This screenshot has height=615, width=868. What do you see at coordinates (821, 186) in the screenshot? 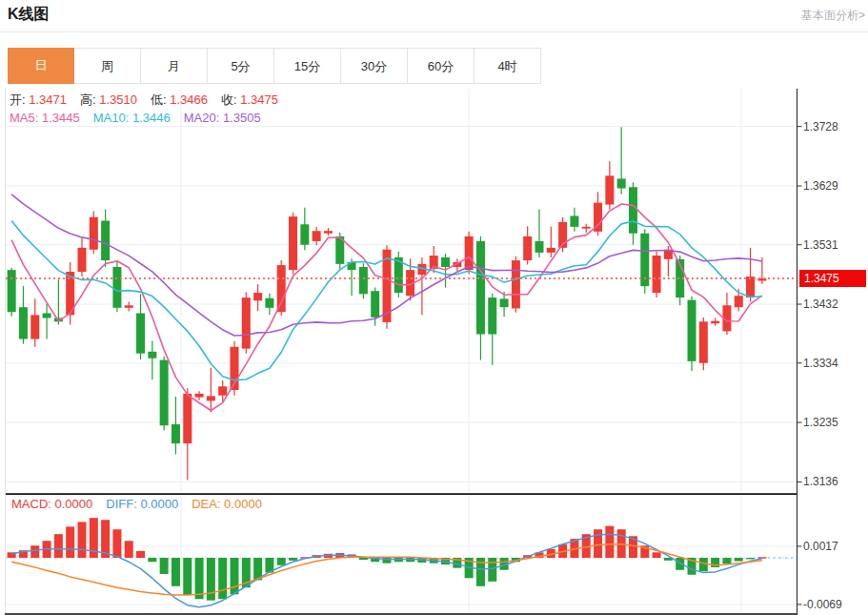
I see `price-tick-label: 1.3629` at bounding box center [821, 186].